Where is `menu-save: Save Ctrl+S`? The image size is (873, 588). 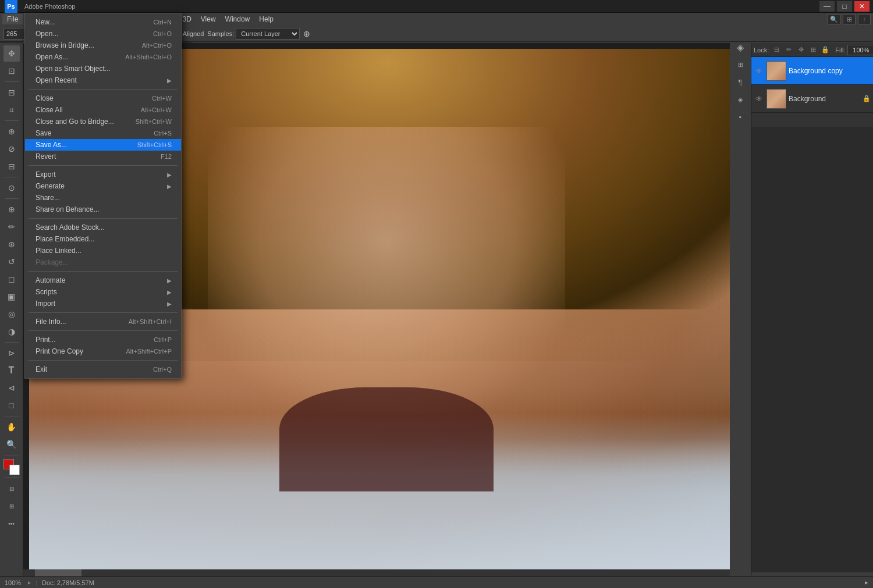 menu-save: Save Ctrl+S is located at coordinates (103, 133).